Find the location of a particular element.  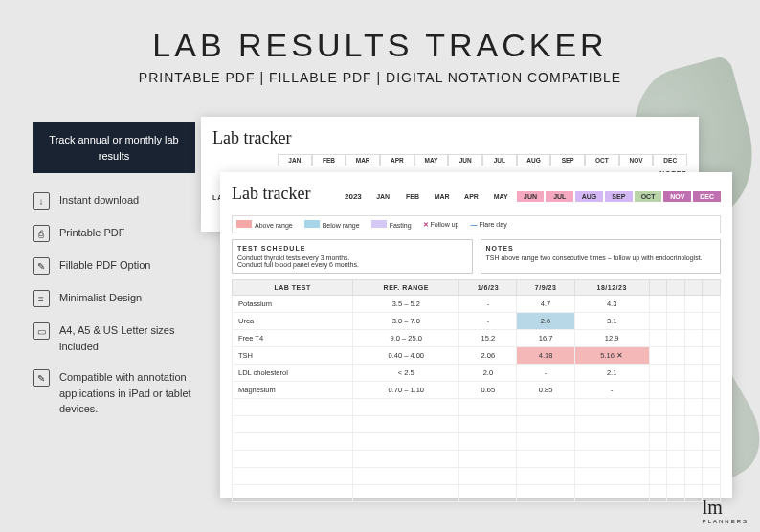

legend-below: Below range is located at coordinates (341, 226).